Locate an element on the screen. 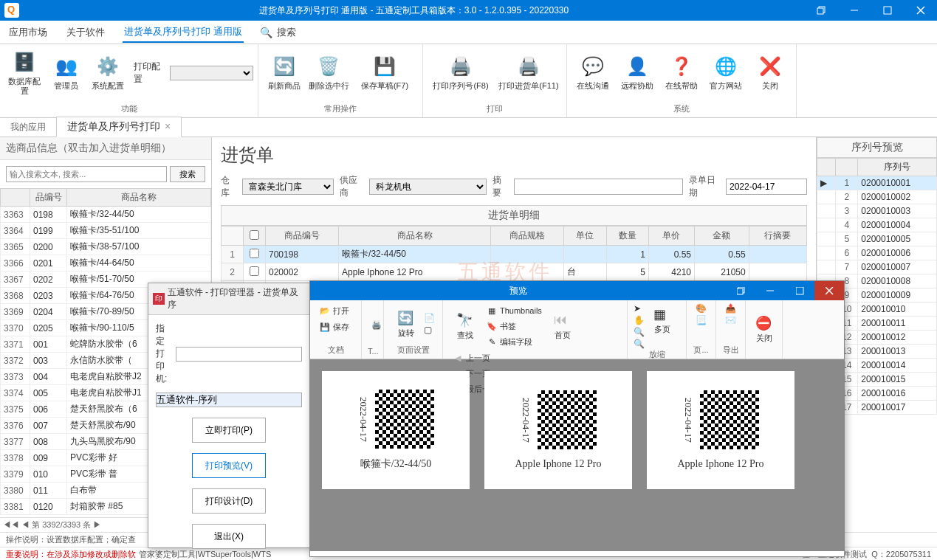  product-row: 33640199喉箍卡/35-51/100 is located at coordinates (106, 231).